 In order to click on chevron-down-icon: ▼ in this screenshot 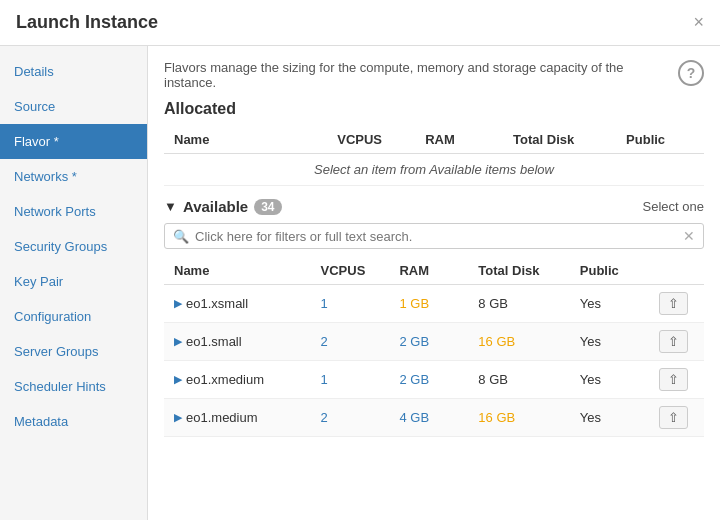, I will do `click(170, 206)`.